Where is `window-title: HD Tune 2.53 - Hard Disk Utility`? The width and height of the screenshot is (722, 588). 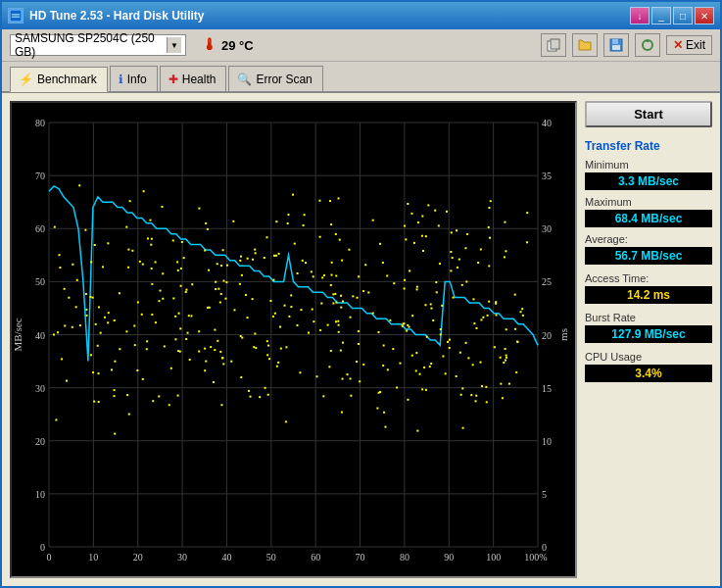 window-title: HD Tune 2.53 - Hard Disk Utility is located at coordinates (329, 16).